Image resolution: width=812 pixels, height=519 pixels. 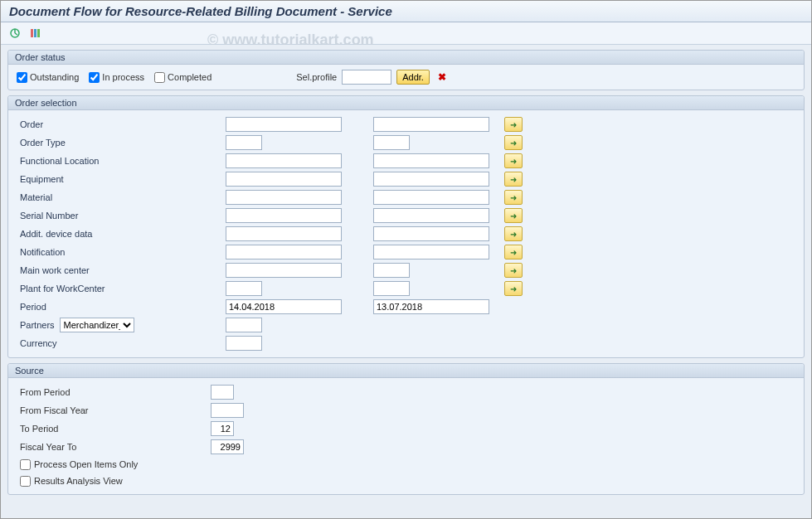 I want to click on delete-icon: ✖, so click(x=442, y=77).